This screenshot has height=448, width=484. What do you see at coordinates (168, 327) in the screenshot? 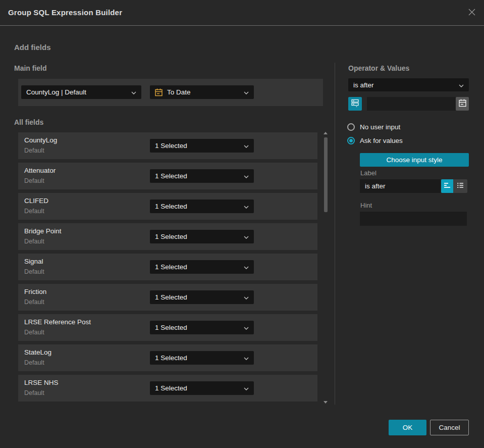
I see `field-row: LRSE Reference Post Default 1 Selected` at bounding box center [168, 327].